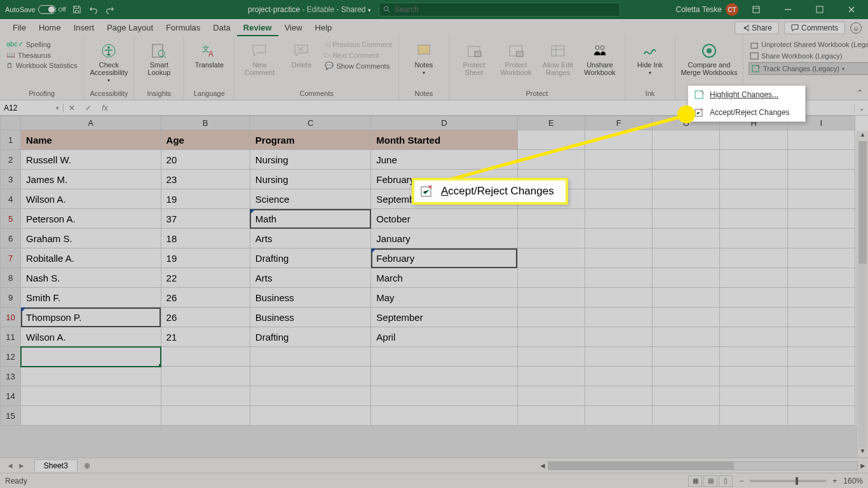 Image resolution: width=868 pixels, height=488 pixels. What do you see at coordinates (747, 95) in the screenshot?
I see `highlight-changes-item: Highlight Changes...` at bounding box center [747, 95].